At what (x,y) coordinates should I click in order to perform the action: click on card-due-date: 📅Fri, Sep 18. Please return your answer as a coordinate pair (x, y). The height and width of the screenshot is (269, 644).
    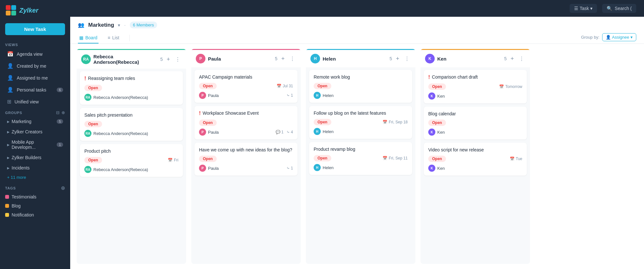
    Looking at the image, I should click on (395, 122).